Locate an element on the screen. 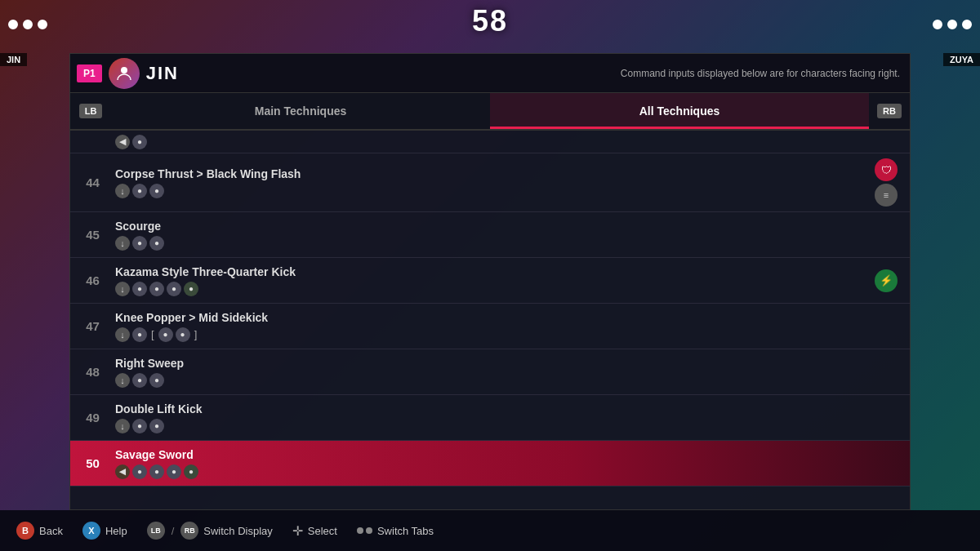 Image resolution: width=980 pixels, height=551 pixels. move-name-46: Kazama Style Three-Quarter Kick is located at coordinates (492, 272).